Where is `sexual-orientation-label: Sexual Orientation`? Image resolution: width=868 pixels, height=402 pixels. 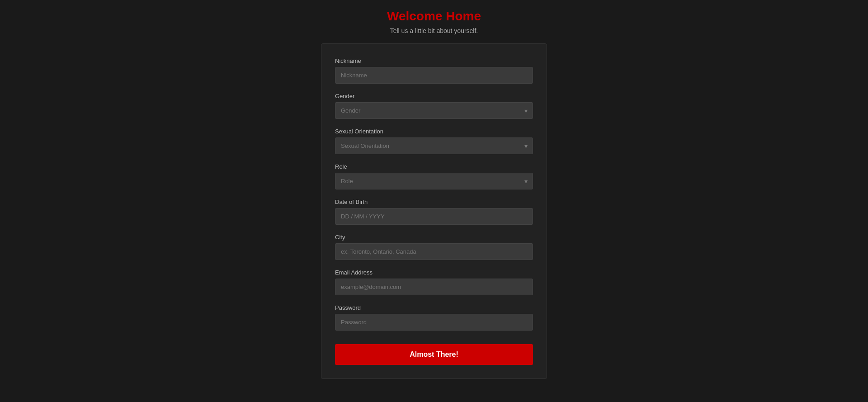
sexual-orientation-label: Sexual Orientation is located at coordinates (434, 131).